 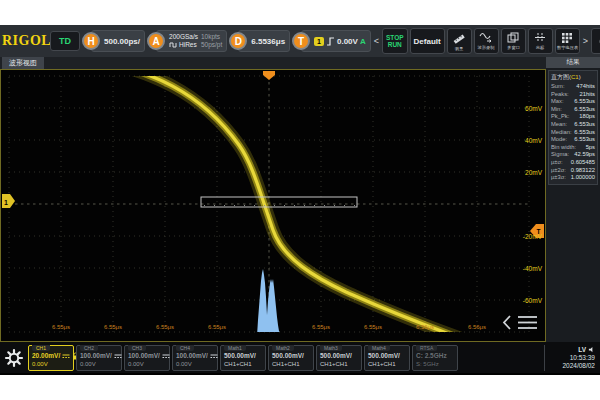 I want to click on stat-label: Peaks:, so click(x=560, y=95).